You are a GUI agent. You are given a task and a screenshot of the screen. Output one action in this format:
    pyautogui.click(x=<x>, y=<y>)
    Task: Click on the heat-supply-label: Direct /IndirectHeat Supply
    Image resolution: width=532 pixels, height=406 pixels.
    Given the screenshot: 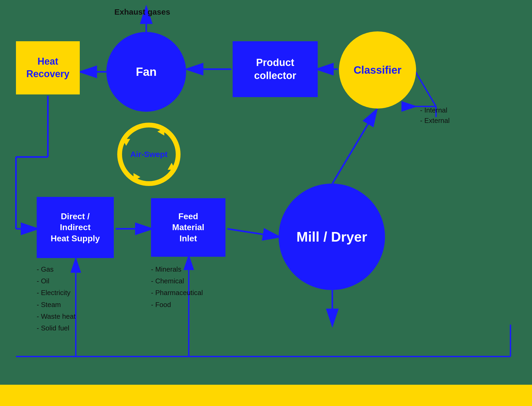 What is the action you would take?
    pyautogui.click(x=76, y=228)
    